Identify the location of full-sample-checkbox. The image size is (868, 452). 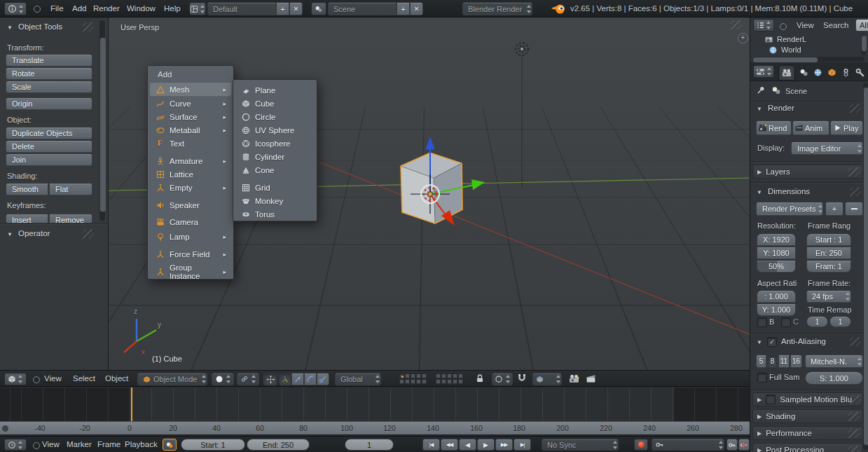
(762, 378).